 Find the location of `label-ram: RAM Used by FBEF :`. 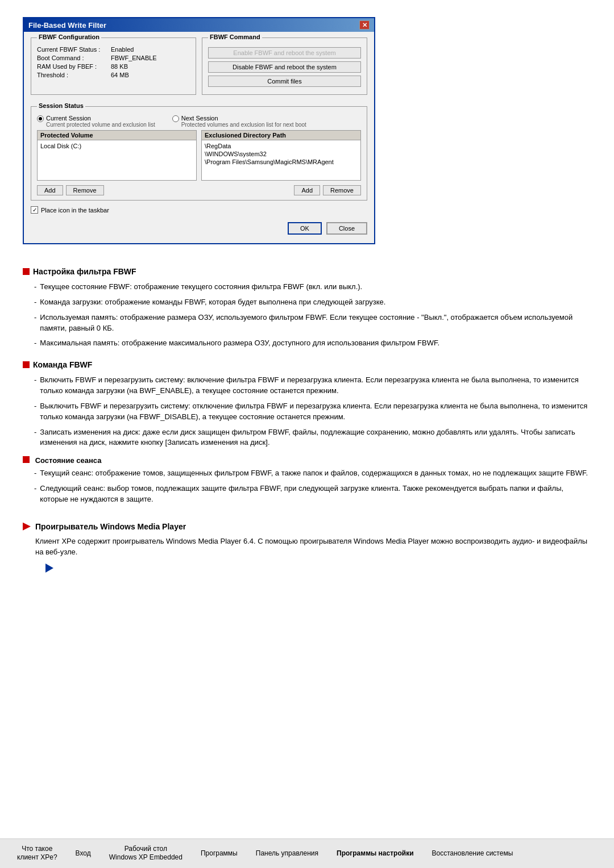

label-ram: RAM Used by FBEF : is located at coordinates (74, 66).